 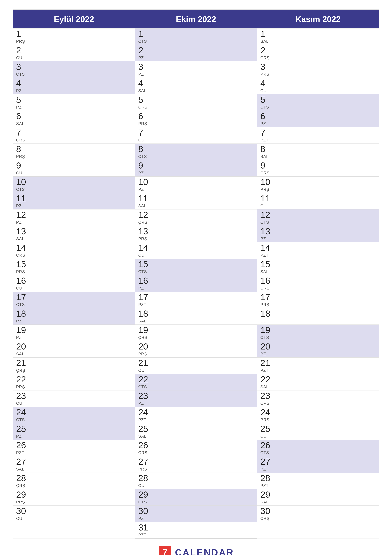 What do you see at coordinates (267, 201) in the screenshot?
I see `day-info: 11CU` at bounding box center [267, 201].